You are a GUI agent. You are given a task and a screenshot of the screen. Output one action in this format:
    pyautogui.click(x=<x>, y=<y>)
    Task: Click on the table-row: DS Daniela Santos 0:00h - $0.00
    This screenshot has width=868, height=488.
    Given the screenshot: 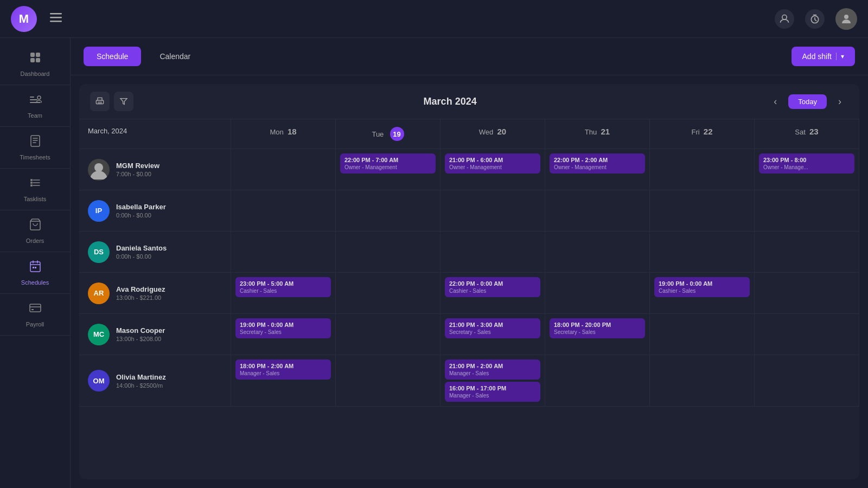 What is the action you would take?
    pyautogui.click(x=469, y=252)
    